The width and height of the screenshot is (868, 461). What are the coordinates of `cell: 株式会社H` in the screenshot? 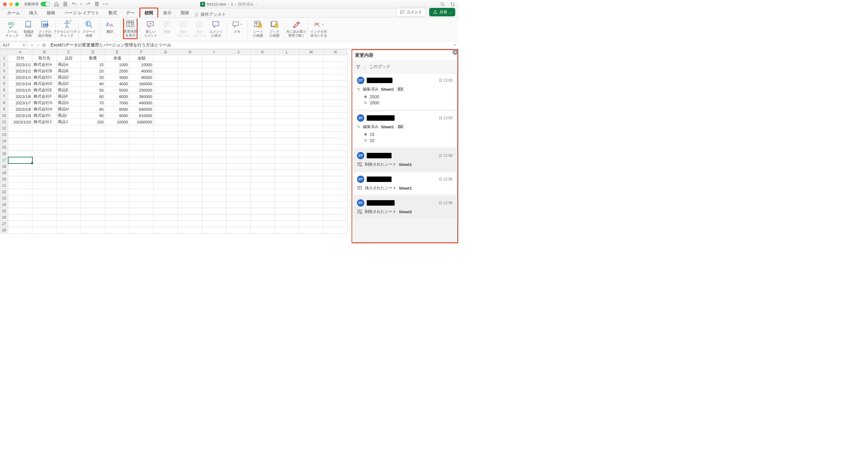 It's located at (44, 109).